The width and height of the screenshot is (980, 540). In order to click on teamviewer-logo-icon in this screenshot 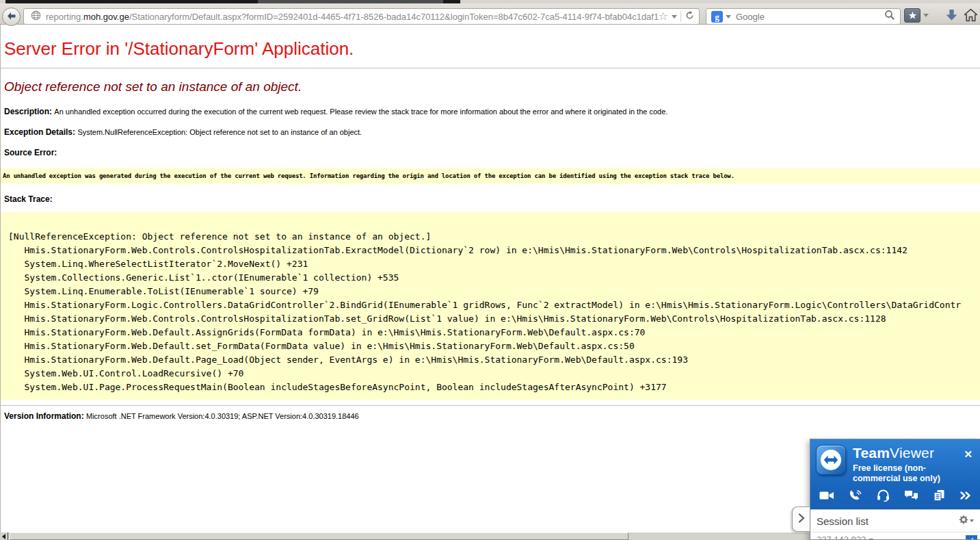, I will do `click(831, 460)`.